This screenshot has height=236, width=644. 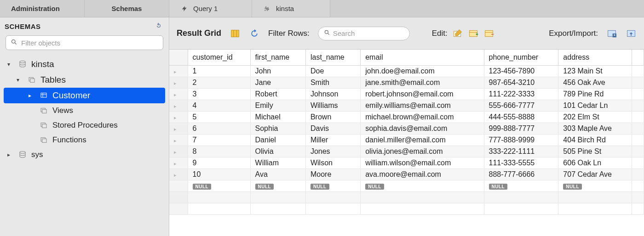 I want to click on cell: Wilson, so click(x=333, y=163).